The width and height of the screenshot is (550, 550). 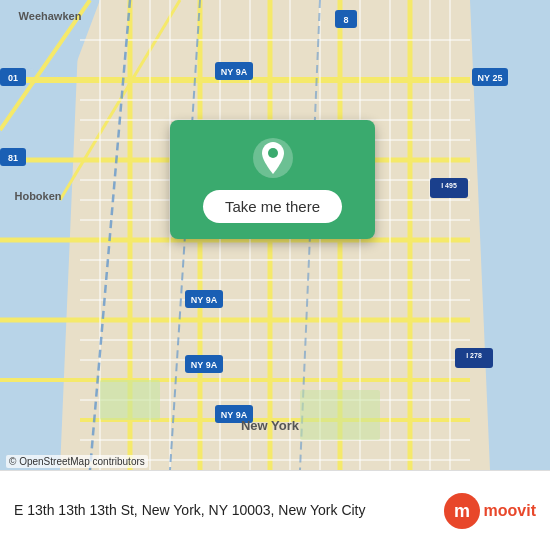 I want to click on svg-text: NY 25, so click(x=490, y=78).